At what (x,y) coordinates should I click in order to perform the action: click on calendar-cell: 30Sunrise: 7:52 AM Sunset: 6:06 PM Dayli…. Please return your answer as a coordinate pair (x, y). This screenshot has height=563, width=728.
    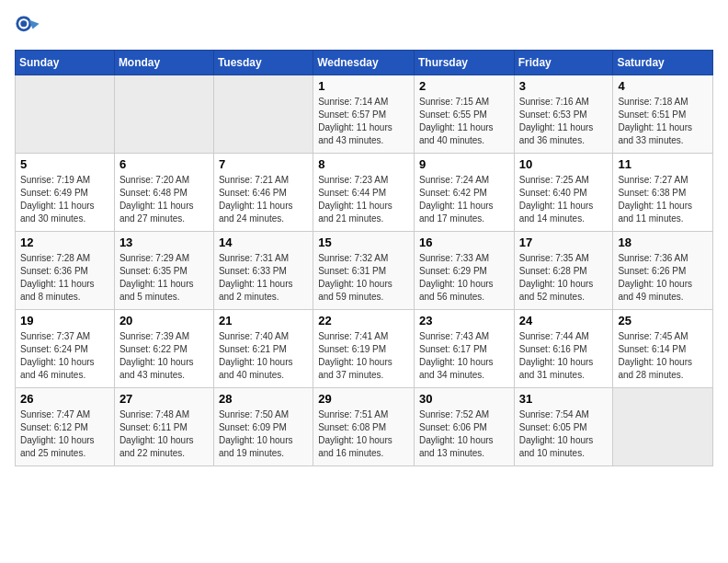
    Looking at the image, I should click on (463, 427).